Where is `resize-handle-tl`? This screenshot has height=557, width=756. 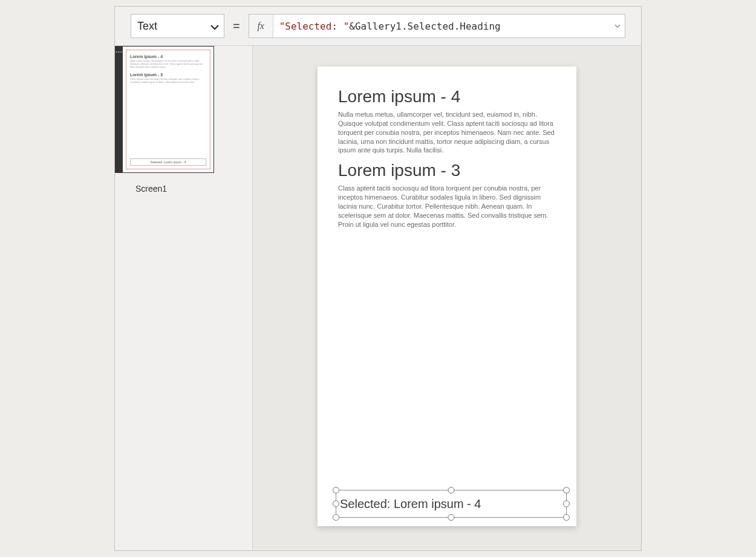
resize-handle-tl is located at coordinates (336, 490).